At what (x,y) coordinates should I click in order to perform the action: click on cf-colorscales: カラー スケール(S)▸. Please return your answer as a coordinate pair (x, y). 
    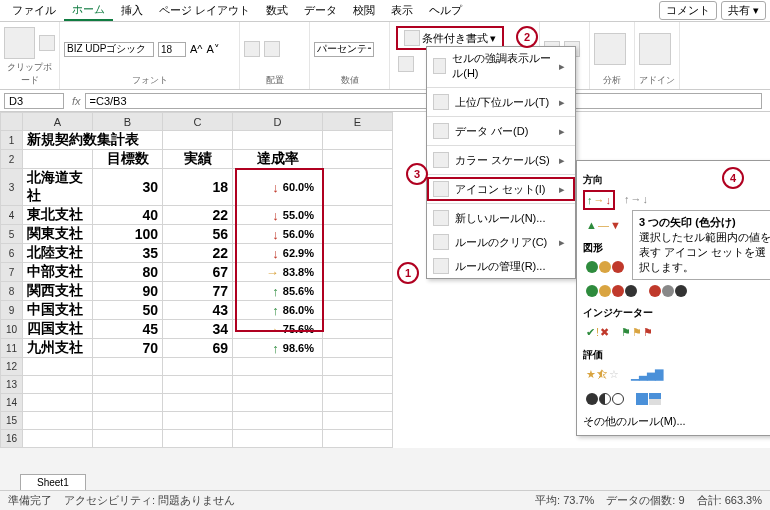
    Looking at the image, I should click on (501, 160).